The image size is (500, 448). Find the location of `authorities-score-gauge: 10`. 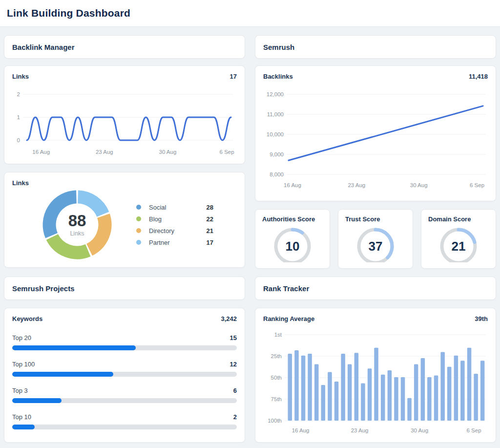

authorities-score-gauge: 10 is located at coordinates (292, 244).